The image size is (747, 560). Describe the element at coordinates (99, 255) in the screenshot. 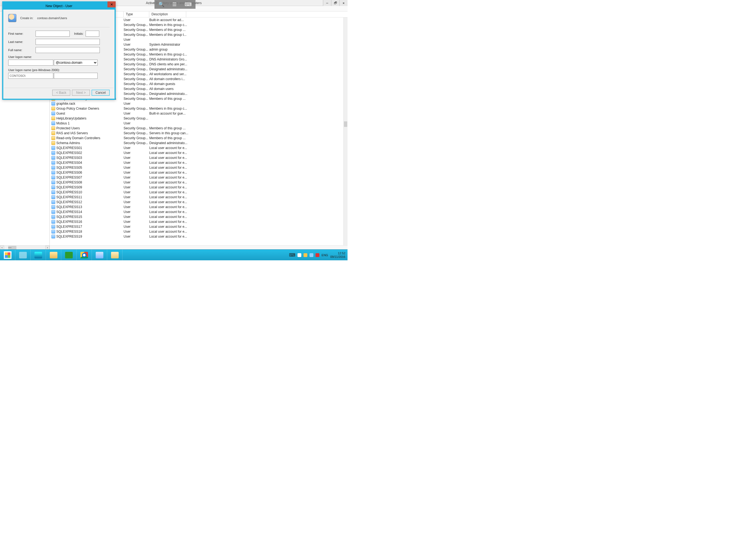

I see `task-aduc` at that location.